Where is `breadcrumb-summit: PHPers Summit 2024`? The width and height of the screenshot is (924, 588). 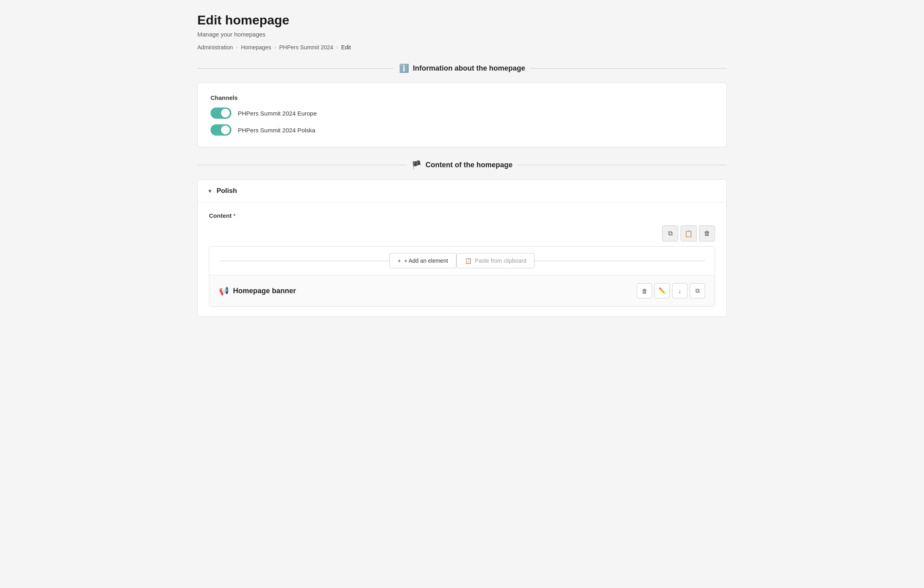
breadcrumb-summit: PHPers Summit 2024 is located at coordinates (306, 47).